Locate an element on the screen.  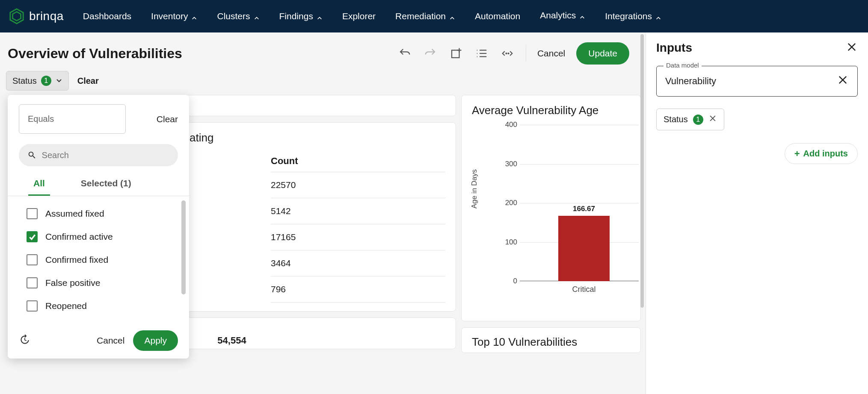
code-button is located at coordinates (507, 53).